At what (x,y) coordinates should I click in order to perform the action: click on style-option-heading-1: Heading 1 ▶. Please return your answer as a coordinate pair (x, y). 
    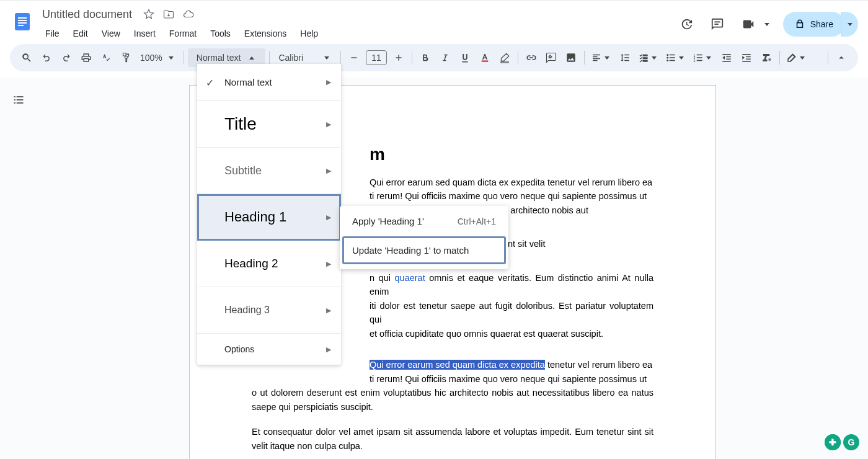
    Looking at the image, I should click on (269, 217).